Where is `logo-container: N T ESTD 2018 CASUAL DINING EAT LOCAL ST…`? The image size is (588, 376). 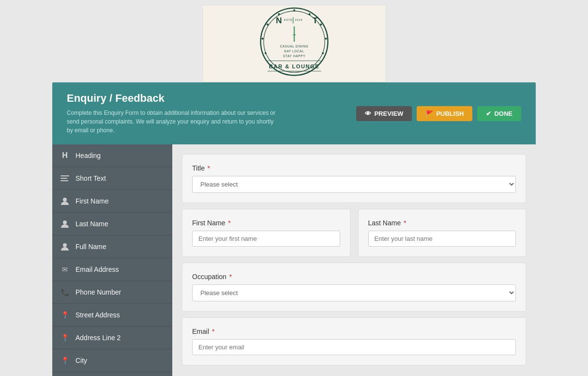 logo-container: N T ESTD 2018 CASUAL DINING EAT LOCAL ST… is located at coordinates (294, 44).